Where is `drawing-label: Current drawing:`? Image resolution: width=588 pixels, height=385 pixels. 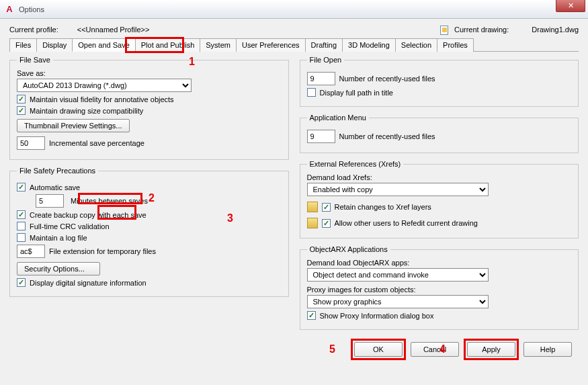 drawing-label: Current drawing: is located at coordinates (481, 30).